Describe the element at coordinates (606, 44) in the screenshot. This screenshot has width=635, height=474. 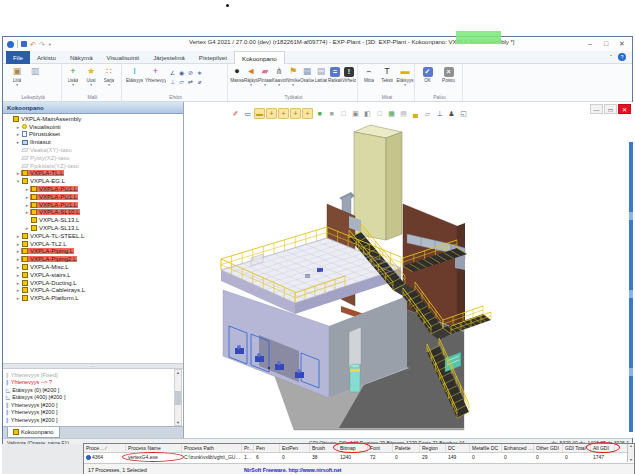
I see `maximize-button: □` at that location.